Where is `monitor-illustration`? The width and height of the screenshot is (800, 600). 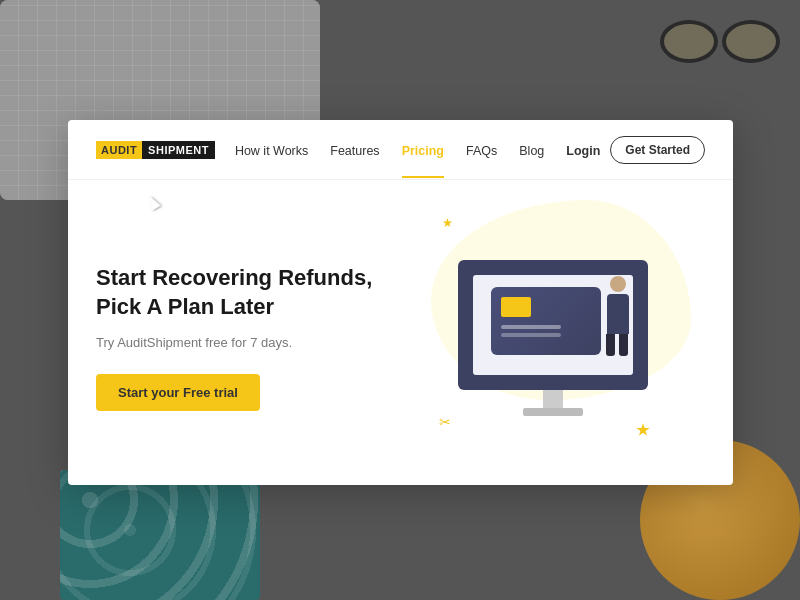 monitor-illustration is located at coordinates (553, 338).